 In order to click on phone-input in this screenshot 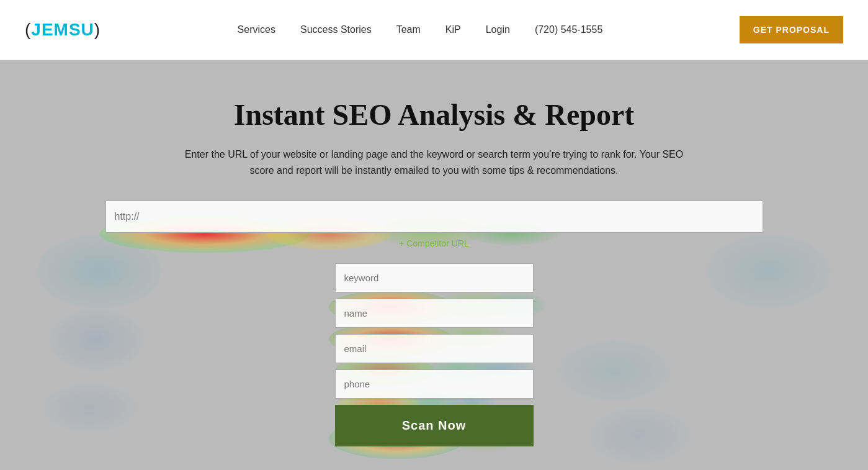, I will do `click(434, 384)`.